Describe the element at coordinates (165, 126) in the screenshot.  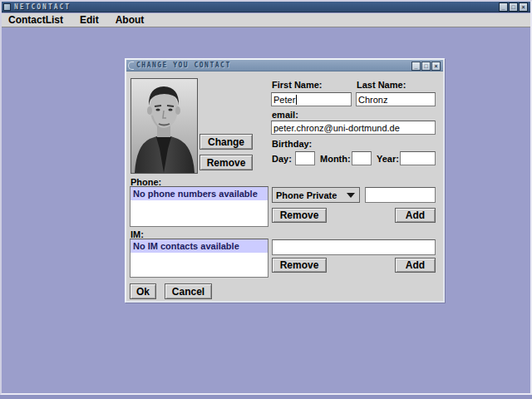
I see `contact-photo` at that location.